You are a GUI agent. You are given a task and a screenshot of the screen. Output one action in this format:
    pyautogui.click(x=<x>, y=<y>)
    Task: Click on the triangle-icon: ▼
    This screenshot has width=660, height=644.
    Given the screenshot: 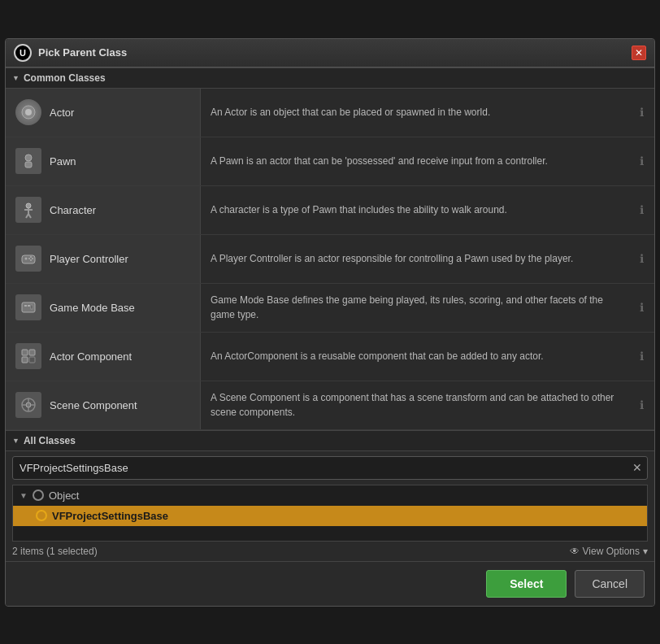 What is the action you would take?
    pyautogui.click(x=16, y=78)
    